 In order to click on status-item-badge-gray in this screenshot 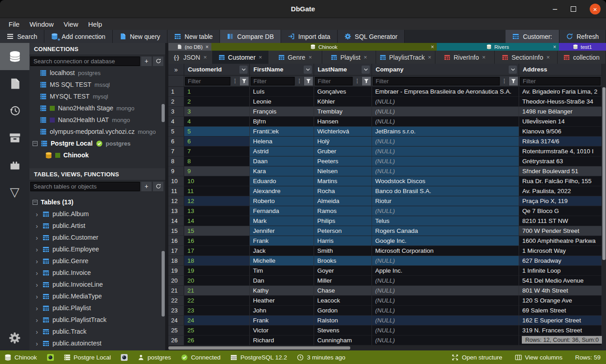, I will do `click(124, 357)`.